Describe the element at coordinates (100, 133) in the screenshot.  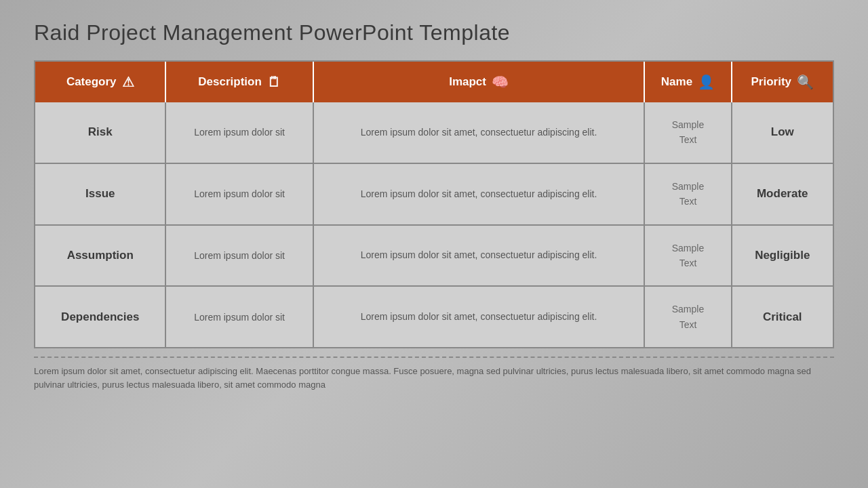
I see `category-cell: Risk` at that location.